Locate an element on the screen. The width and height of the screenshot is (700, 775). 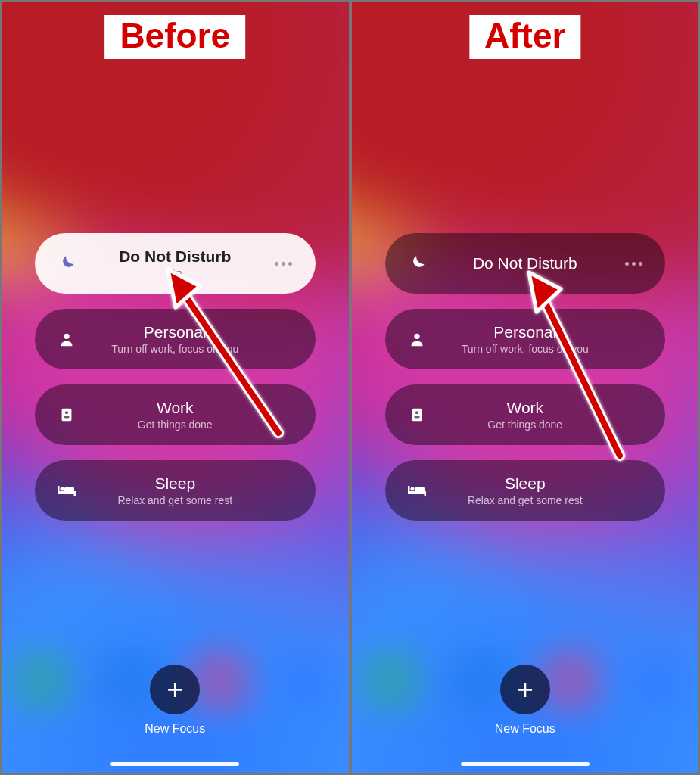
focus-item-text: Do Not Disturb is located at coordinates (525, 263).